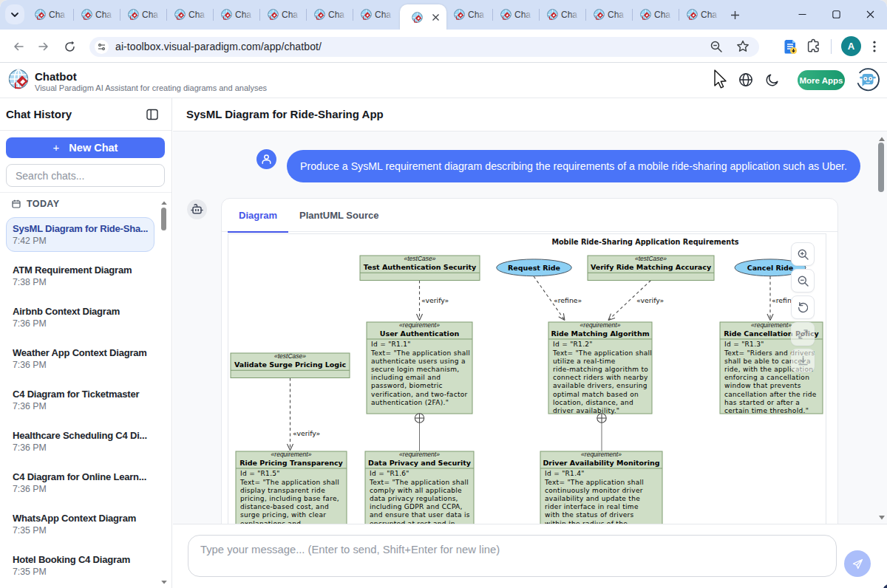 The image size is (887, 588). Describe the element at coordinates (881, 167) in the screenshot. I see `main-scrollbar-thumb` at that location.